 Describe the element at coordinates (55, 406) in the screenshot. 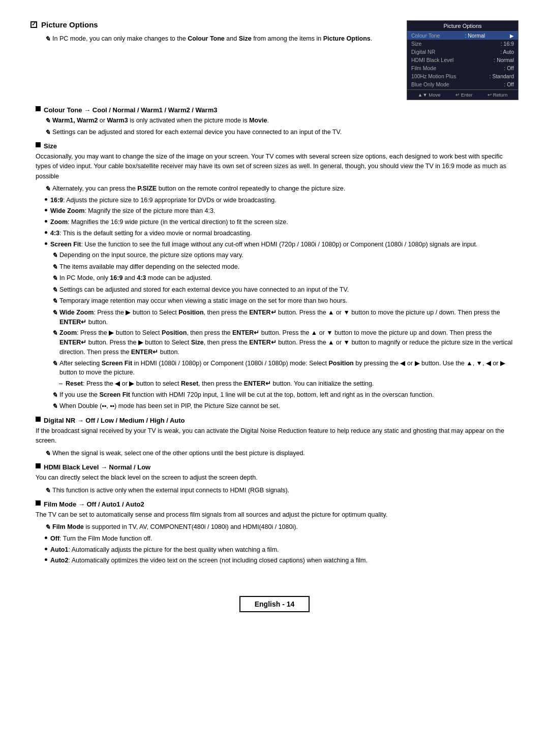

I see `note-icon-pip: ✎` at that location.